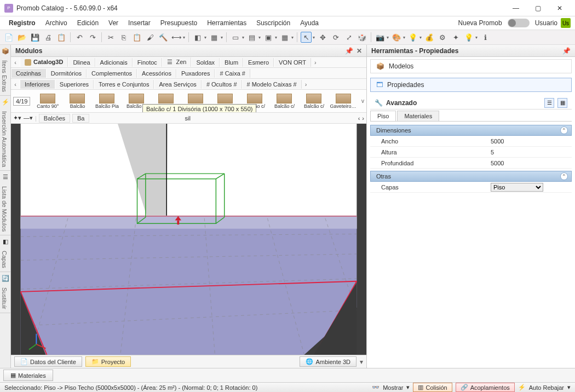 This screenshot has width=575, height=392. I want to click on item-canto90: Canto 90°, so click(48, 101).